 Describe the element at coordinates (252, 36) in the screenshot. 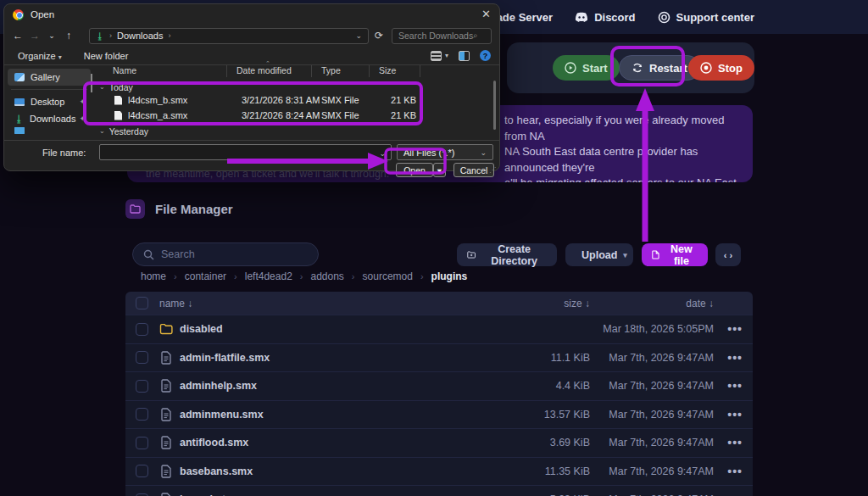

I see `dialog-nav-bar: ← → ⌄ ↑ ⭳ › Downloads › ⌄ ⟳ ⌕` at that location.